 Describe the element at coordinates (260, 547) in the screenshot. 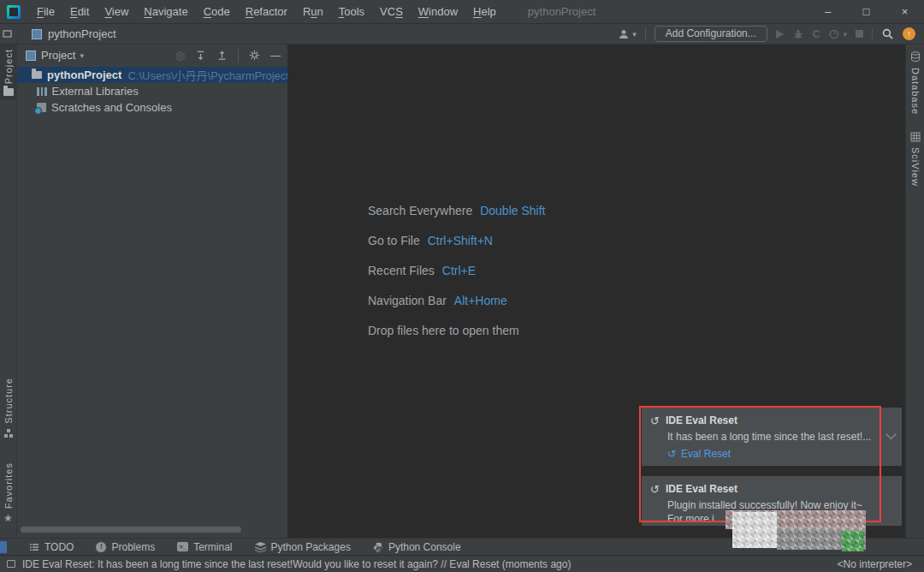

I see `packages-layers-icon` at that location.